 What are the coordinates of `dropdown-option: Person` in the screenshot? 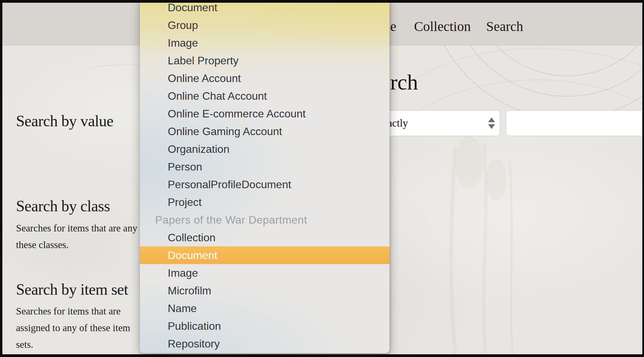 It's located at (265, 167).